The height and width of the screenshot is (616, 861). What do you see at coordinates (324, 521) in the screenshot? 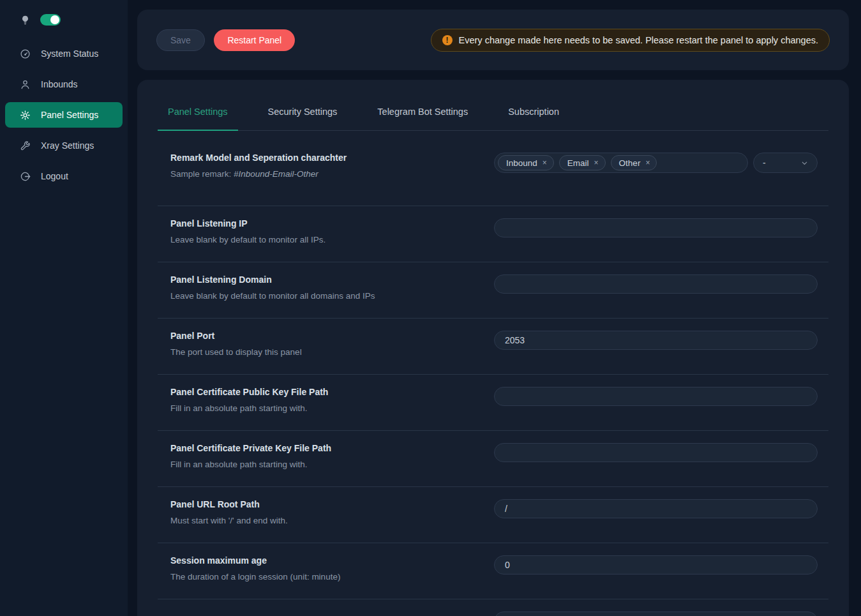
I see `field-description: Must start with '/' and end with.` at bounding box center [324, 521].